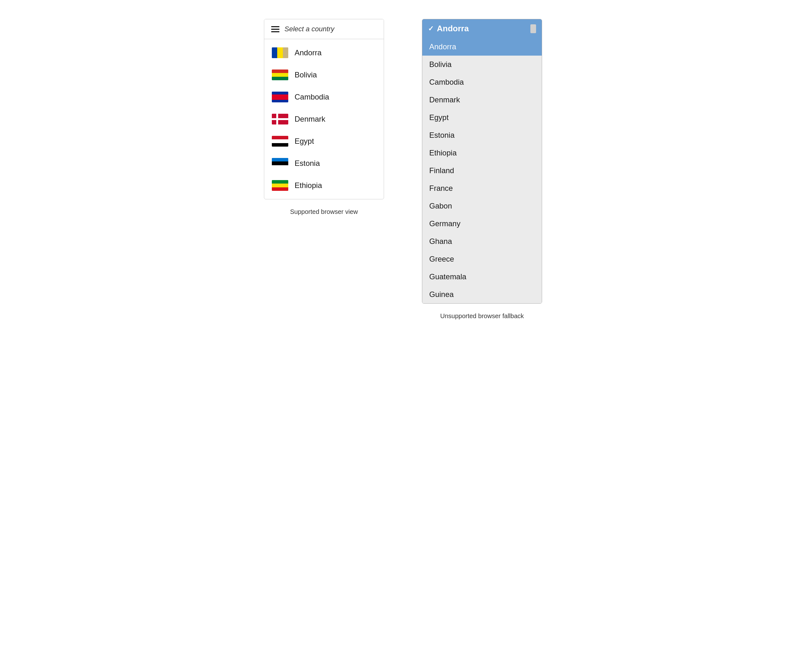 The image size is (806, 672). I want to click on country-name: Bolivia, so click(306, 75).